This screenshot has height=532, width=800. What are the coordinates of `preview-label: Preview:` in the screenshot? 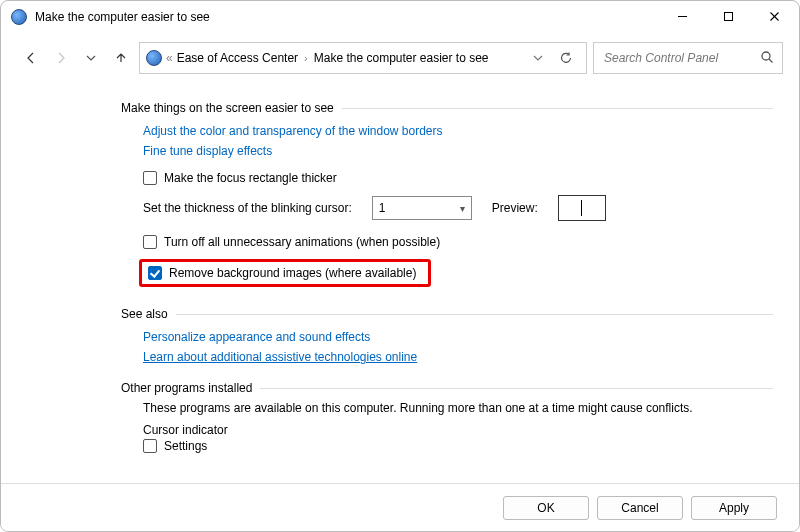 It's located at (515, 208).